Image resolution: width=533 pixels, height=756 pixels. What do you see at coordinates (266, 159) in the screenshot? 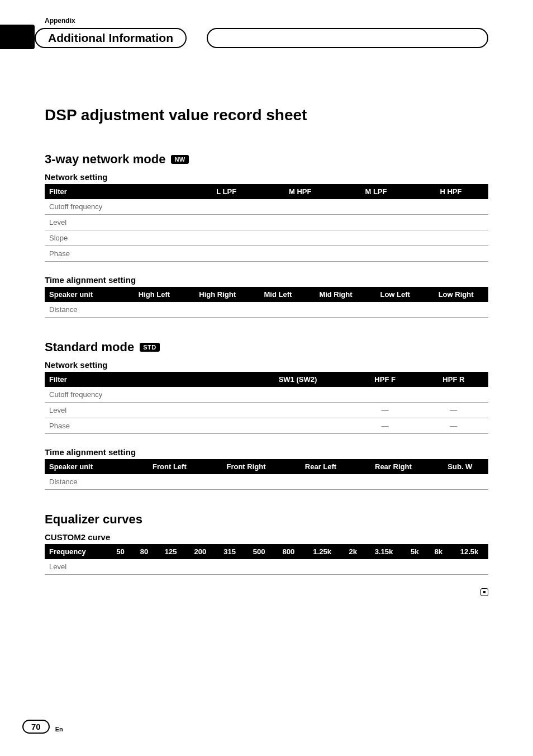
I see `mode-3way-heading: 3-way network mode NW` at bounding box center [266, 159].